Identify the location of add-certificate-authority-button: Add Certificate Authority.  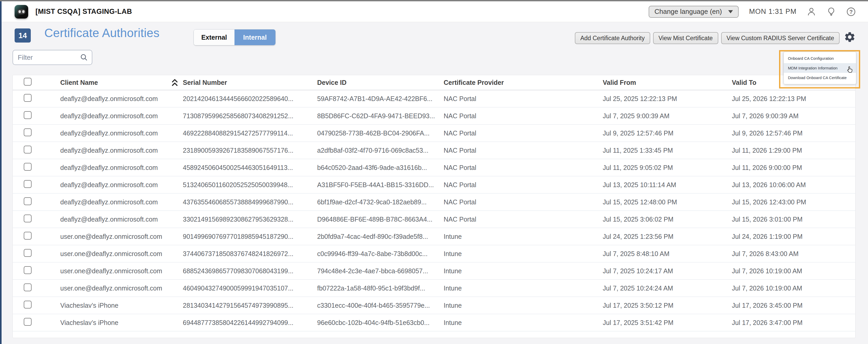
(613, 38).